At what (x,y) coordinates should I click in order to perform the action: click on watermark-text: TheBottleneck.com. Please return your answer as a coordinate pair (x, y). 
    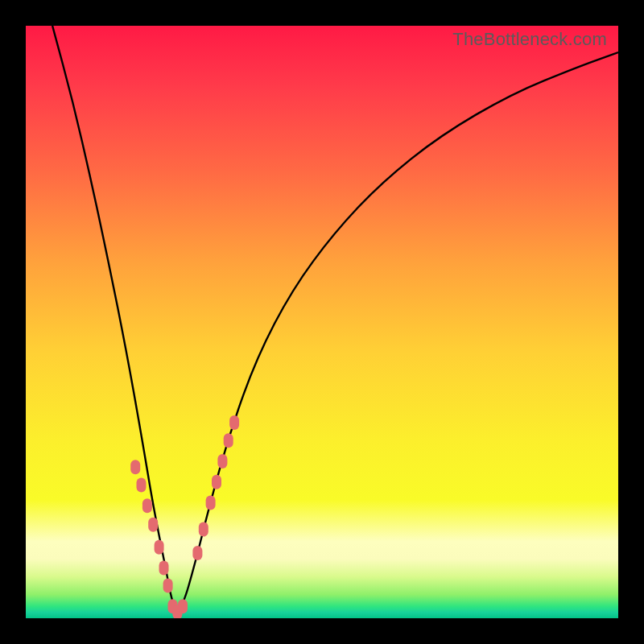
    Looking at the image, I should click on (530, 39).